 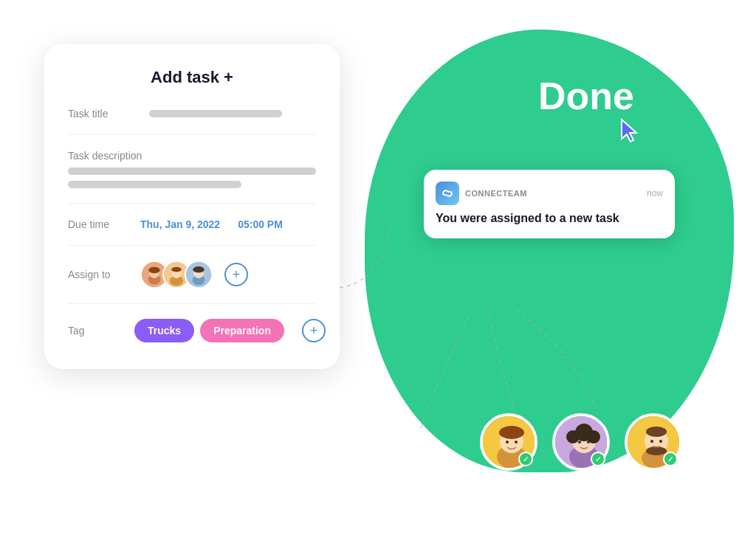 I want to click on brand-name: CONNECTEAM, so click(x=496, y=193).